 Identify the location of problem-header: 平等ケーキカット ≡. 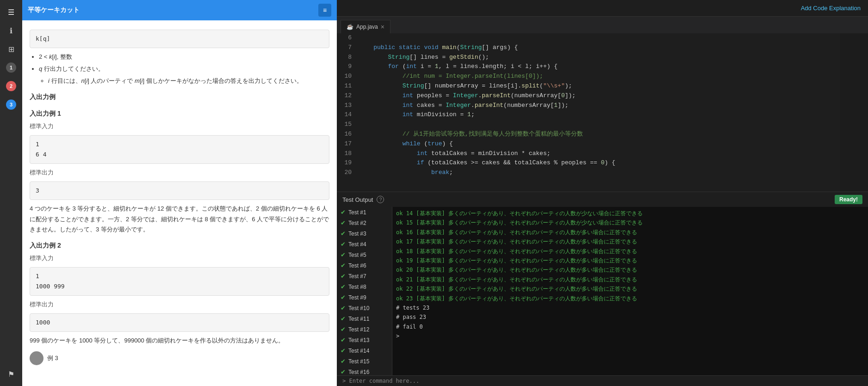
(180, 10).